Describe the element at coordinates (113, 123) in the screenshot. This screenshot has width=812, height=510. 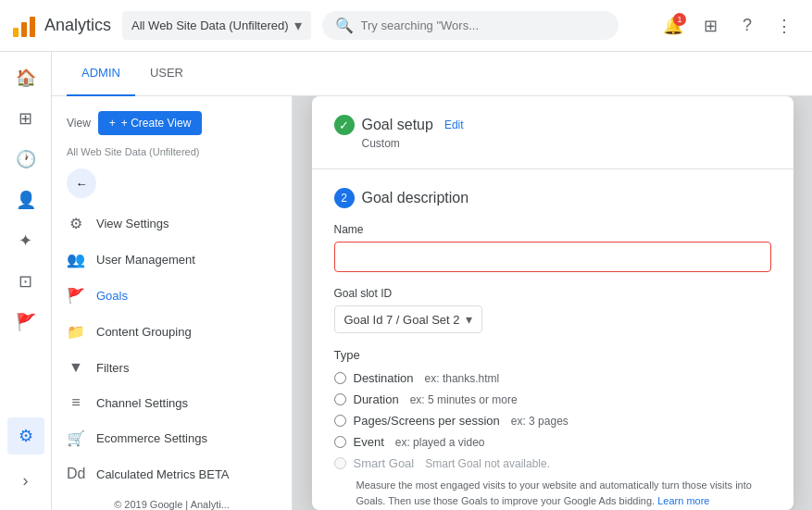
I see `plus-icon: +` at that location.